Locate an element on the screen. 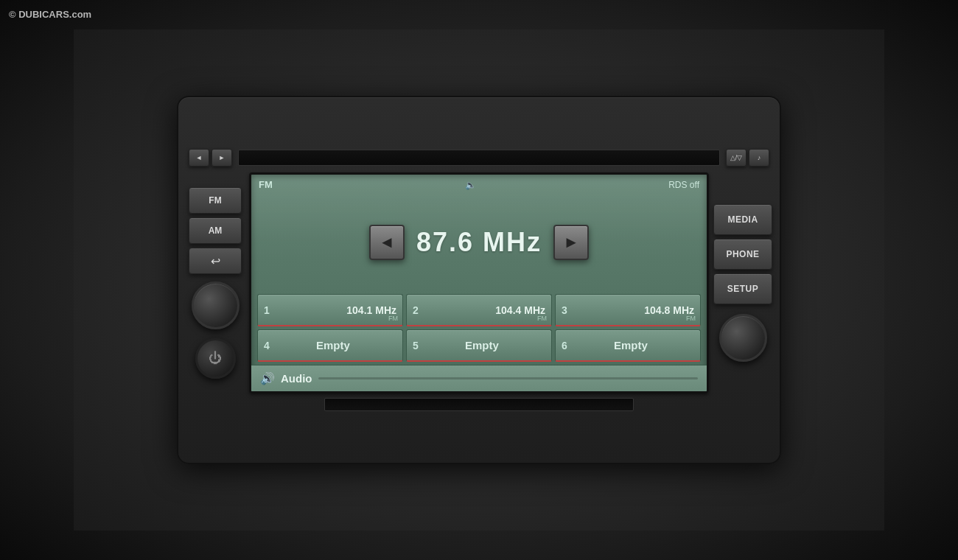  preset-5-button: 5 Empty is located at coordinates (479, 346).